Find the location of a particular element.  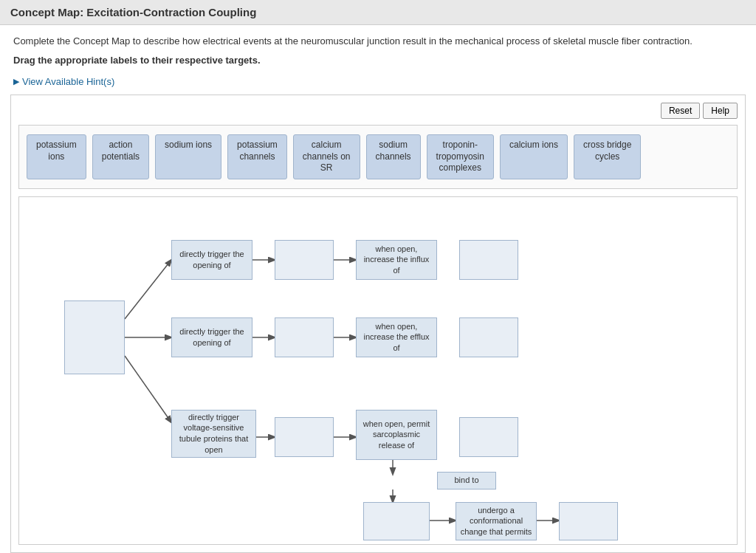

instruction-line2: Drag the appropriate labels to their res… is located at coordinates (378, 61).